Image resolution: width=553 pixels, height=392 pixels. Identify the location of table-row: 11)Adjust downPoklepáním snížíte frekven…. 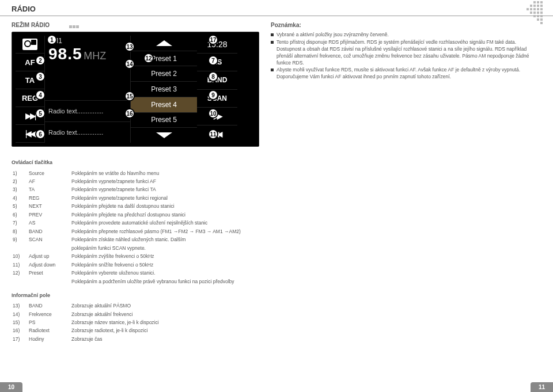
(127, 265).